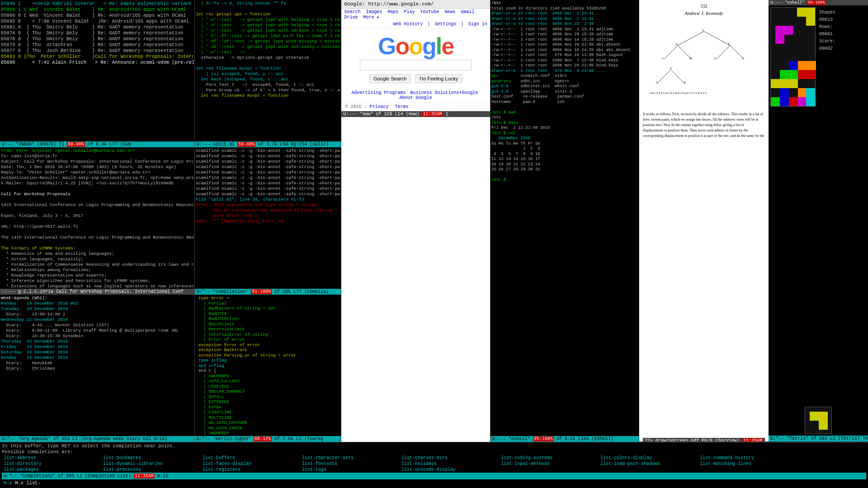 This screenshot has width=868, height=488. I want to click on tetris-status: U:*-- *Tetris* of 682 L1 (Tetris) Text11…, so click(818, 438).